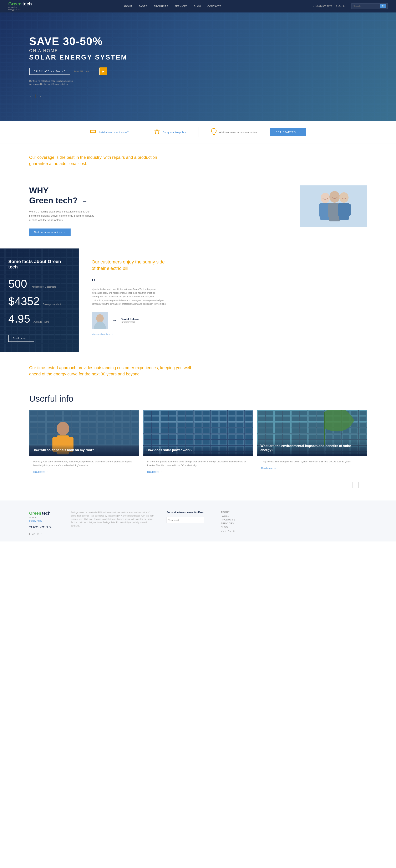 This screenshot has height=868, width=396. What do you see at coordinates (231, 512) in the screenshot?
I see `footer-nav-about: ABOUT` at bounding box center [231, 512].